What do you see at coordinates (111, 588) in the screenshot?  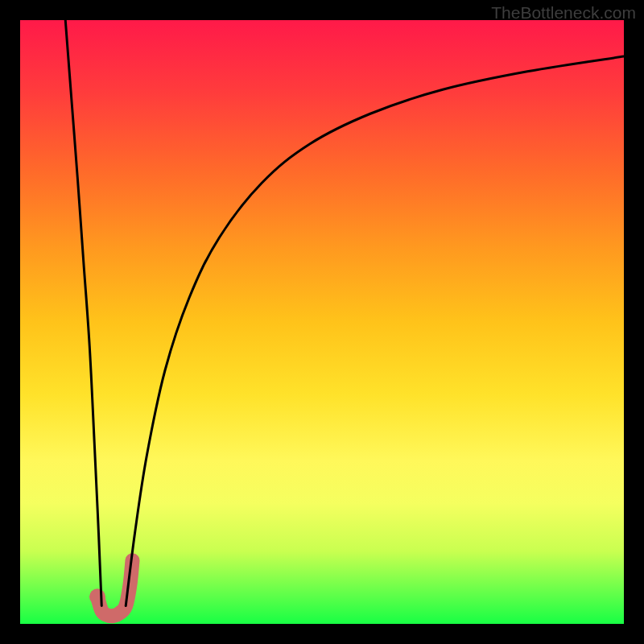 I see `highlight-hook` at bounding box center [111, 588].